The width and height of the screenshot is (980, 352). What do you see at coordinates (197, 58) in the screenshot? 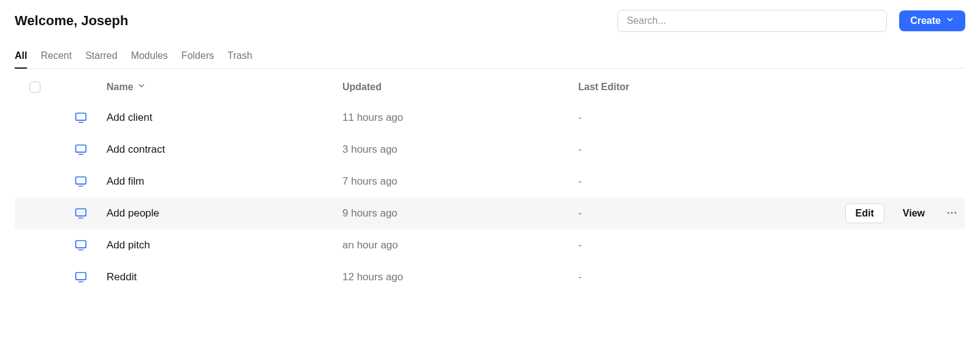
I see `tab-folders: Folders` at bounding box center [197, 58].